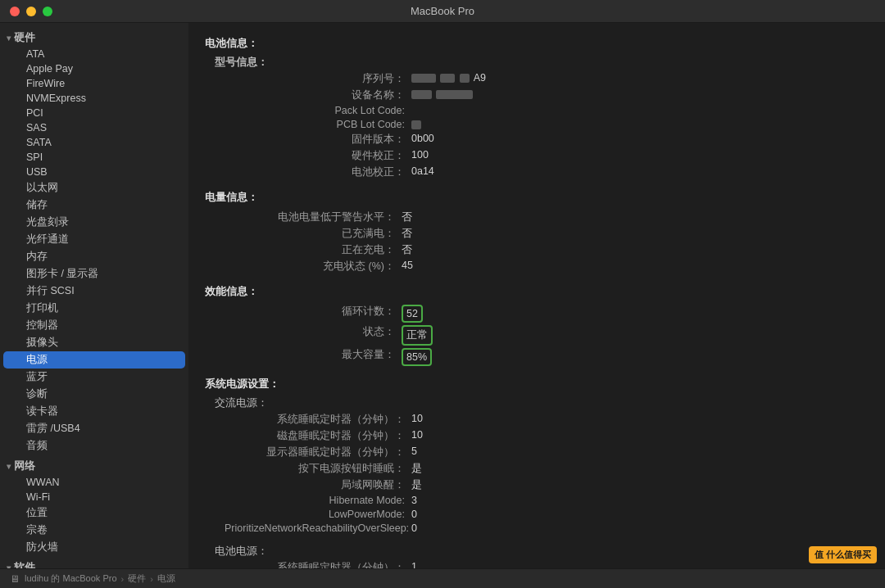 The image size is (885, 588). I want to click on sidebar-item-graphics: 图形卡 / 显示器, so click(94, 274).